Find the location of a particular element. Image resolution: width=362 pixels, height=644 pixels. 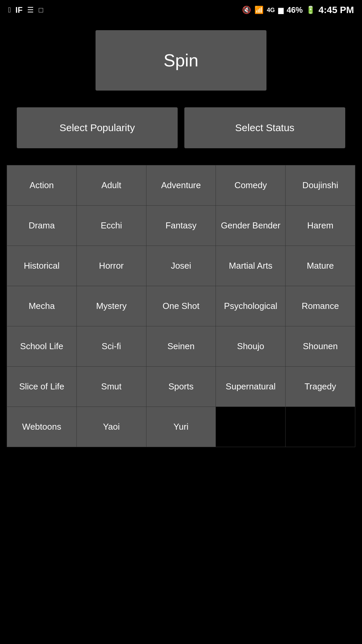

select-status-button: Select Status is located at coordinates (265, 128).